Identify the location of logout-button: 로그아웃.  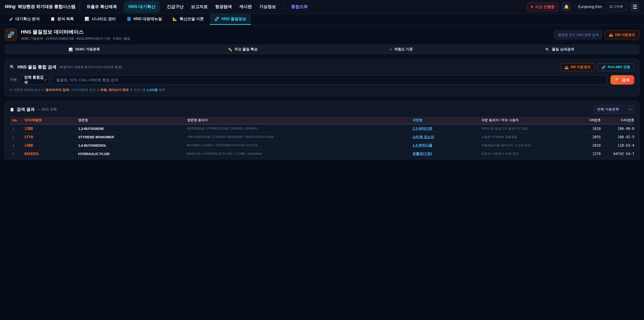
(616, 7).